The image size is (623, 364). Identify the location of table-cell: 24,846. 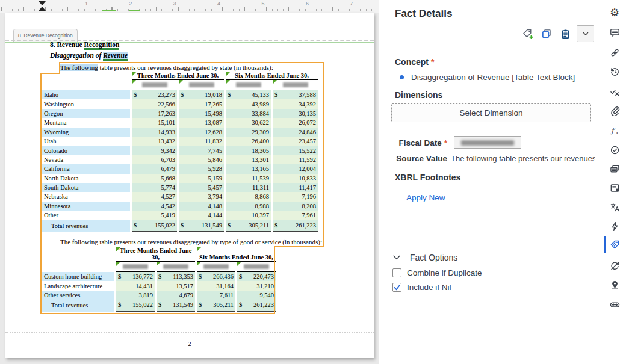
(295, 132).